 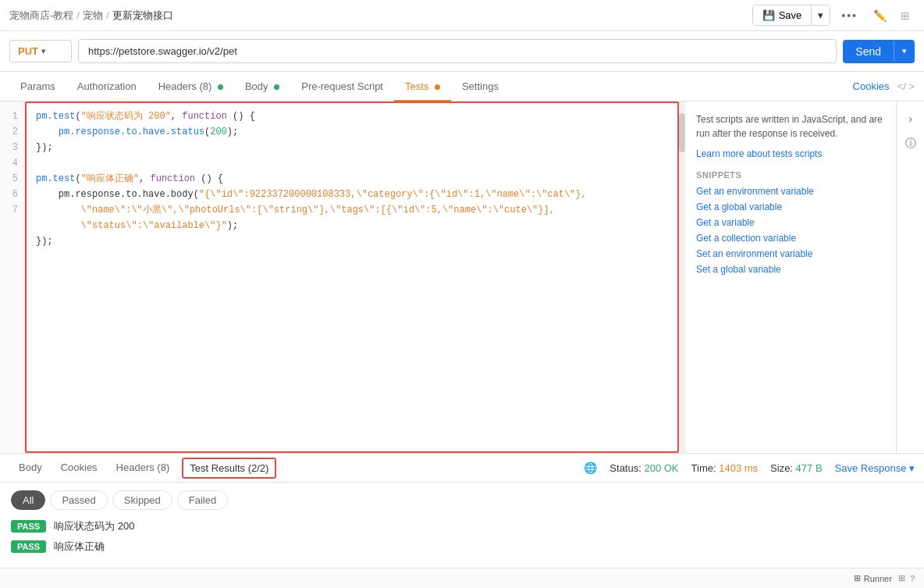 I want to click on code-button: </ >, so click(x=906, y=86).